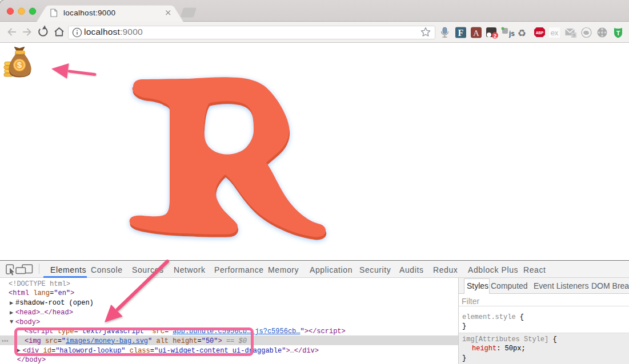  I want to click on svg-text: T, so click(618, 33).